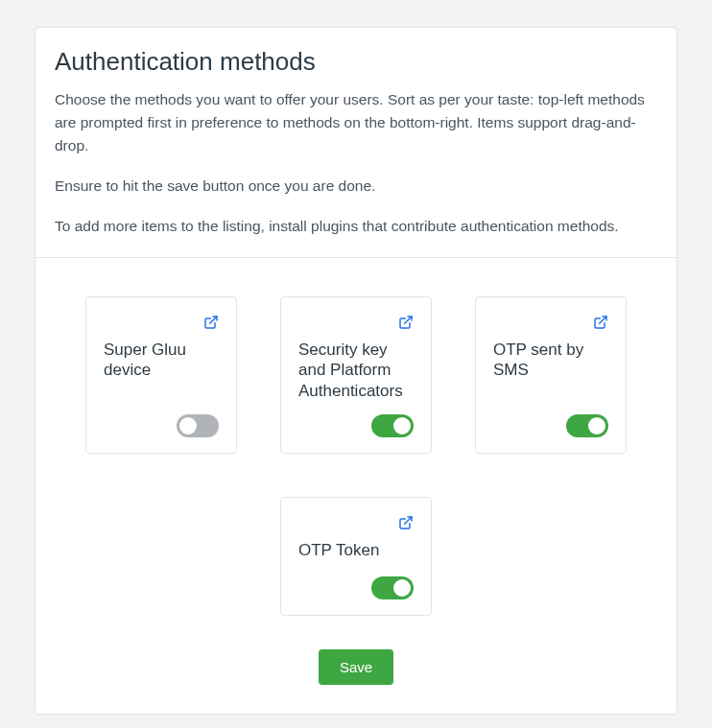 This screenshot has width=712, height=728. What do you see at coordinates (356, 186) in the screenshot?
I see `description-paragraph: Ensure to hit the save button once you a…` at bounding box center [356, 186].